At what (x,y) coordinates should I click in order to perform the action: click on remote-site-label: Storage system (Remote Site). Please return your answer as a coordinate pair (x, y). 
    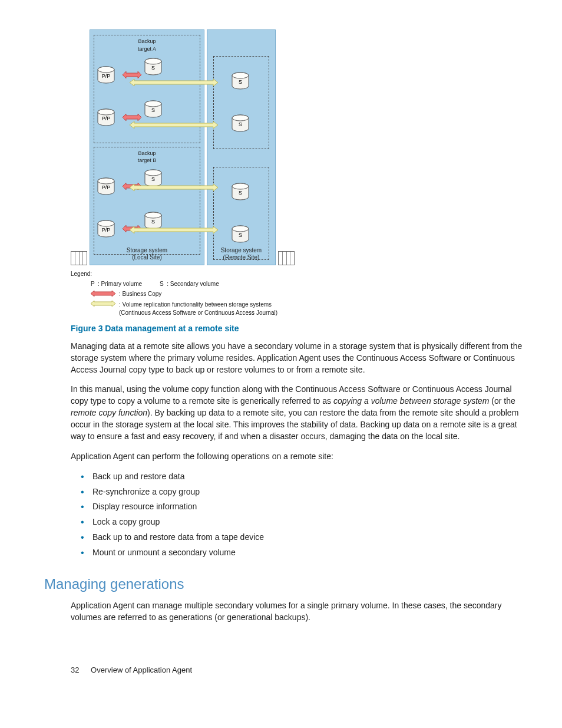
    Looking at the image, I should click on (242, 254).